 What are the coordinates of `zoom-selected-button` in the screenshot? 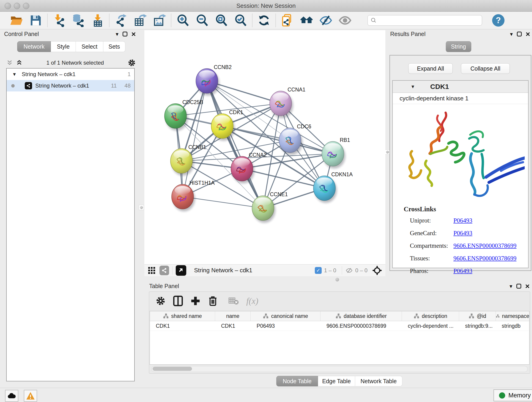 It's located at (241, 20).